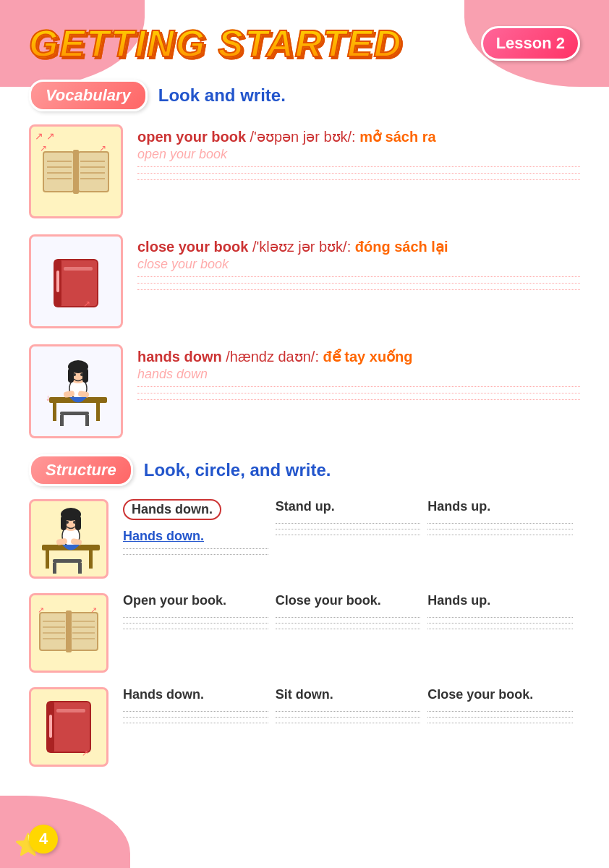 This screenshot has width=609, height=868. Describe the element at coordinates (76, 281) in the screenshot. I see `closed-book-icon: ↗` at that location.